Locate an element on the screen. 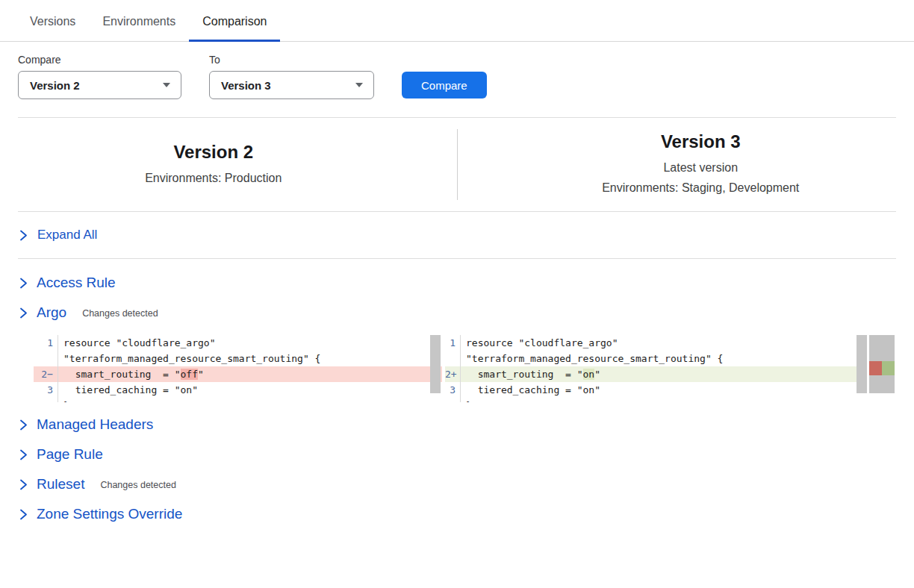 The width and height of the screenshot is (914, 588). version-right-environments: Environments: Staging, Development is located at coordinates (701, 188).